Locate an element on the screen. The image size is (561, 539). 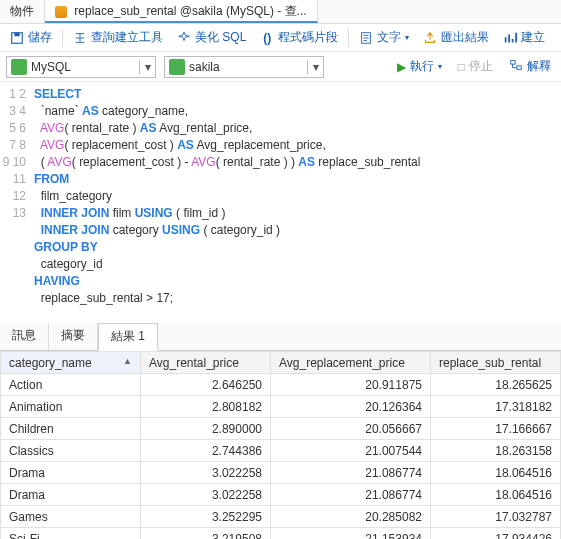
export-icon is located at coordinates (430, 38).